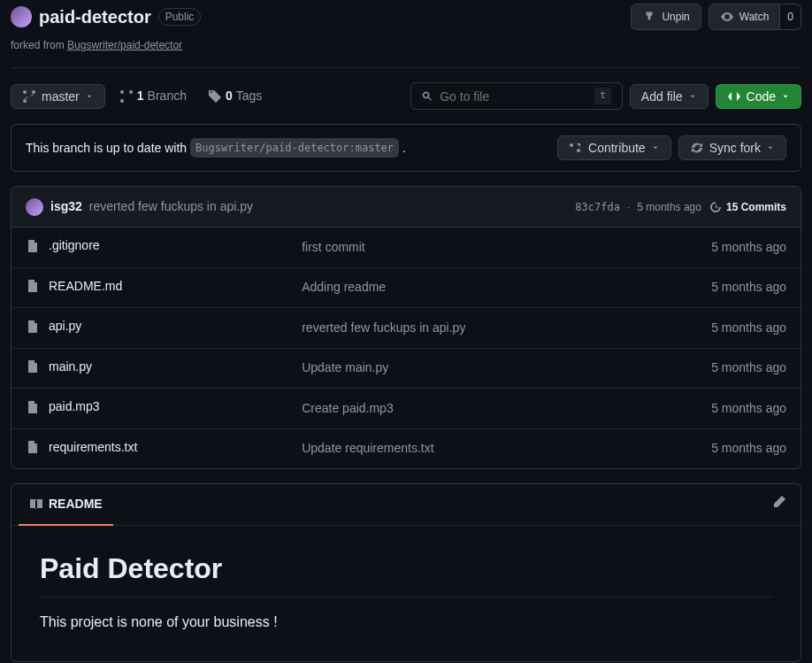  I want to click on branch-icon, so click(126, 96).